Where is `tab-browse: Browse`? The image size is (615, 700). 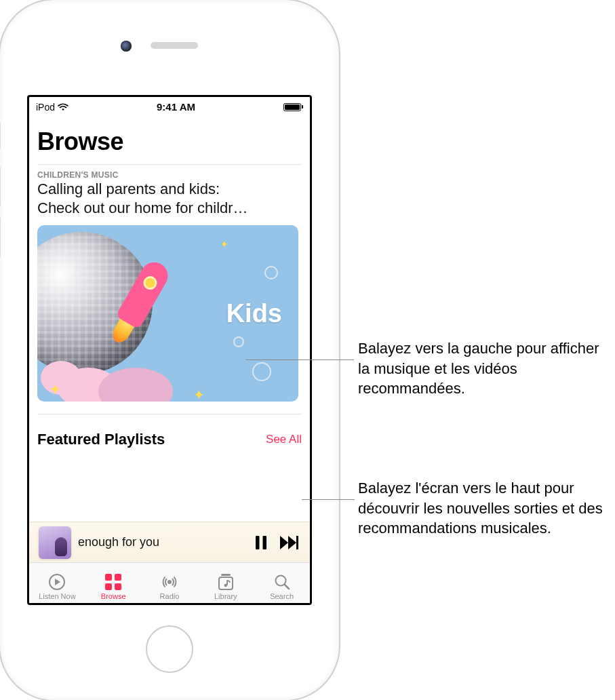 tab-browse: Browse is located at coordinates (113, 587).